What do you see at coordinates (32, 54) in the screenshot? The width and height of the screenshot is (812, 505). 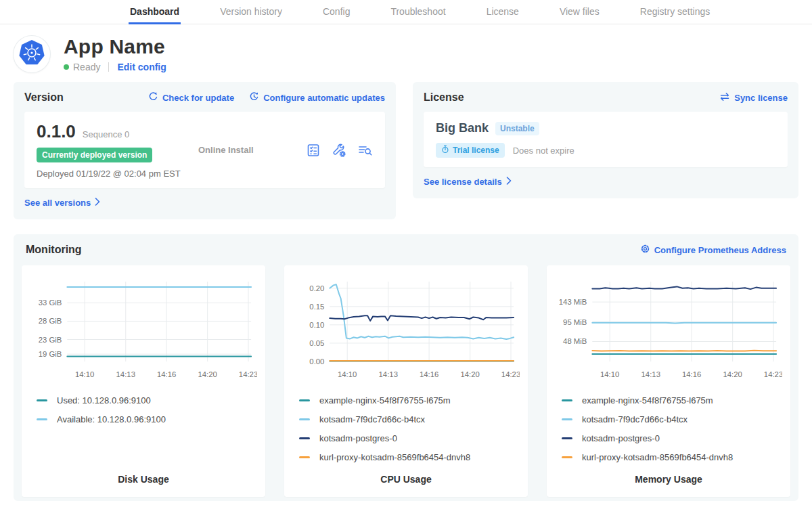 I see `kubernetes-logo-icon` at bounding box center [32, 54].